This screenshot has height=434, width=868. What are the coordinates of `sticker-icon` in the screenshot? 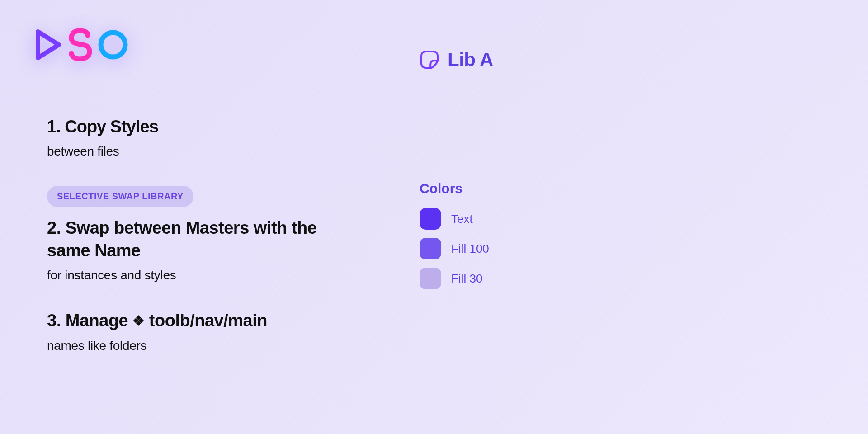 It's located at (429, 60).